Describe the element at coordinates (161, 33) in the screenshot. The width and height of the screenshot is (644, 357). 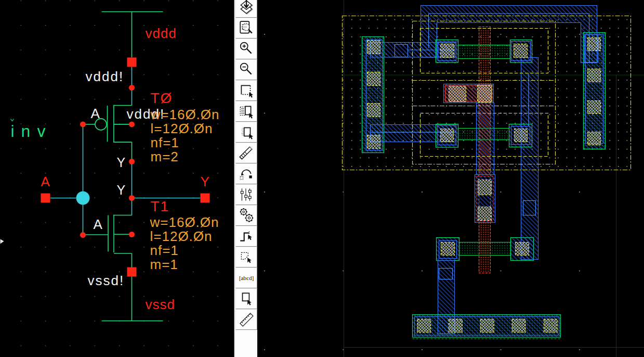
I see `svg-text: vddd` at that location.